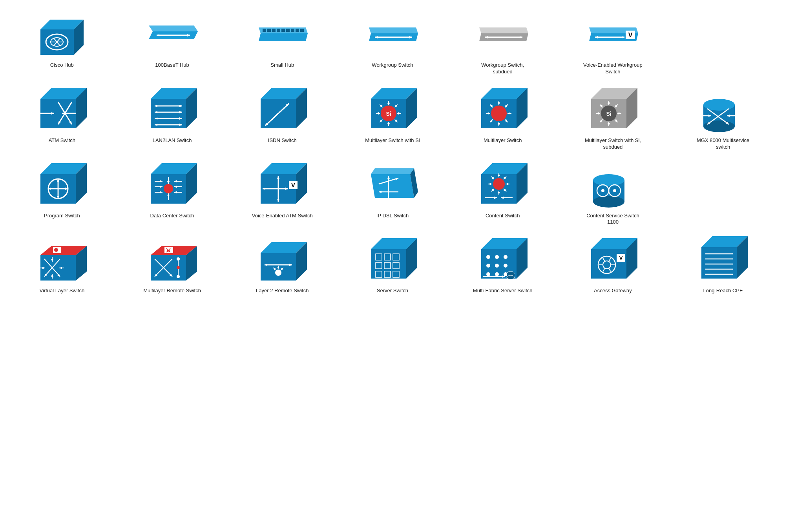  I want to click on label-voice-workgroup-switch: Voice-Enabled Workgroup Switch, so click(613, 69).